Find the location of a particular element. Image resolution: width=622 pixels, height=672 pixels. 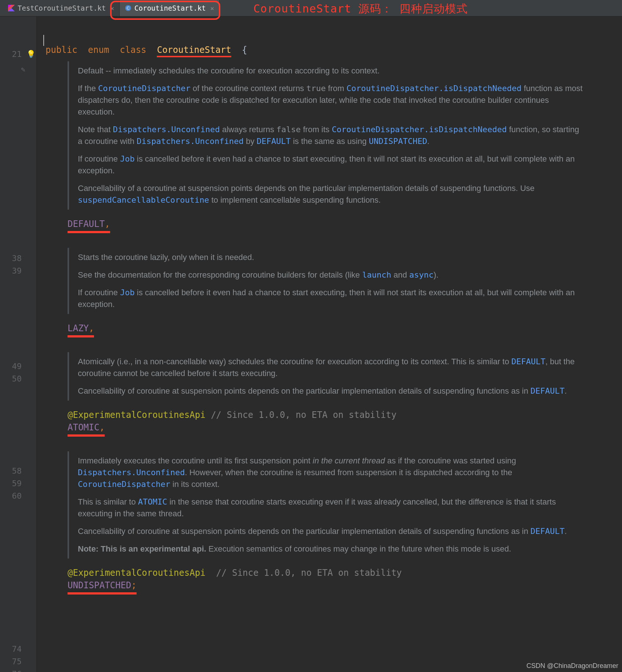

enum-lazy: LAZY, is located at coordinates (345, 330).